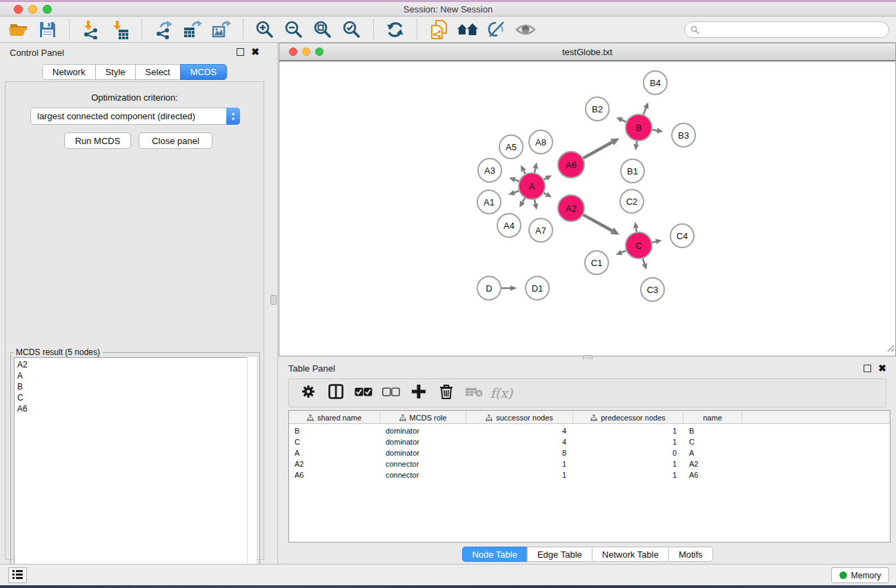 The height and width of the screenshot is (588, 896). What do you see at coordinates (589, 442) in the screenshot?
I see `table-row: Cdominator41C` at bounding box center [589, 442].